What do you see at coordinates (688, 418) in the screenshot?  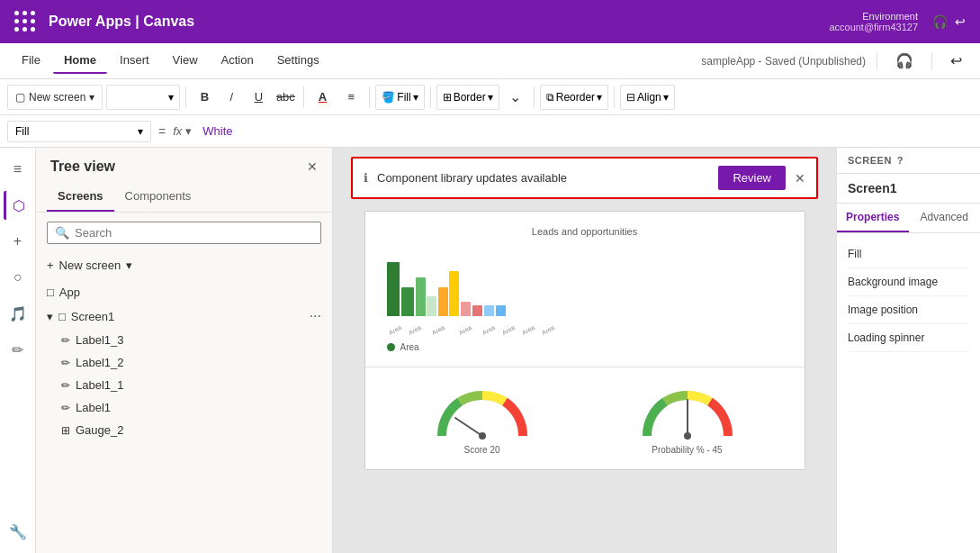 I see `gauge2-container: Probability % - 45` at bounding box center [688, 418].